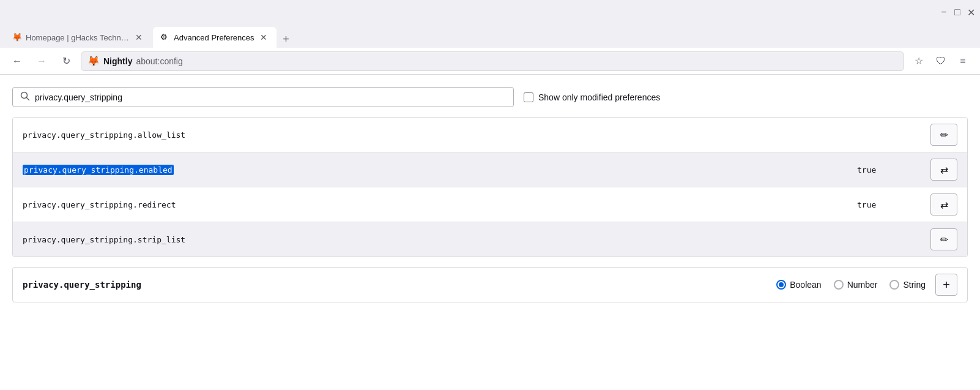  What do you see at coordinates (971, 12) in the screenshot?
I see `close-button: ✕` at bounding box center [971, 12].